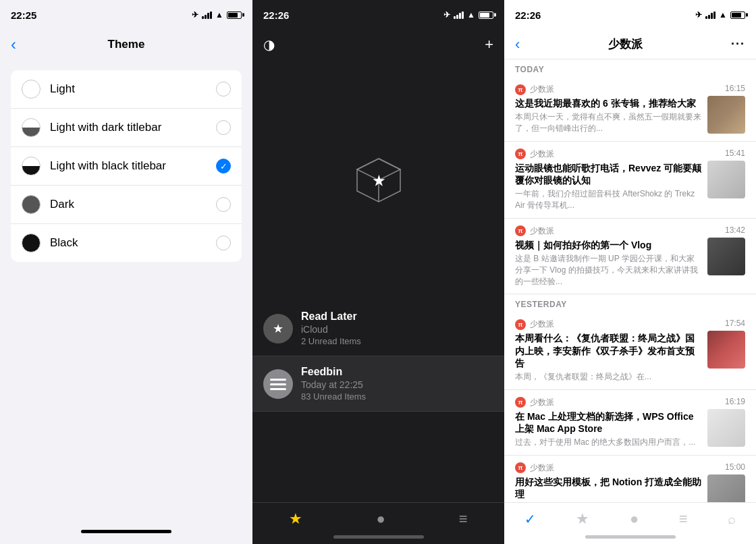 This screenshot has height=544, width=756. I want to click on article-content-4: π 少数派 本周看什么：《复仇者联盟：终局之战》国内上映，李安新作《双子杀手》发…, so click(612, 350).